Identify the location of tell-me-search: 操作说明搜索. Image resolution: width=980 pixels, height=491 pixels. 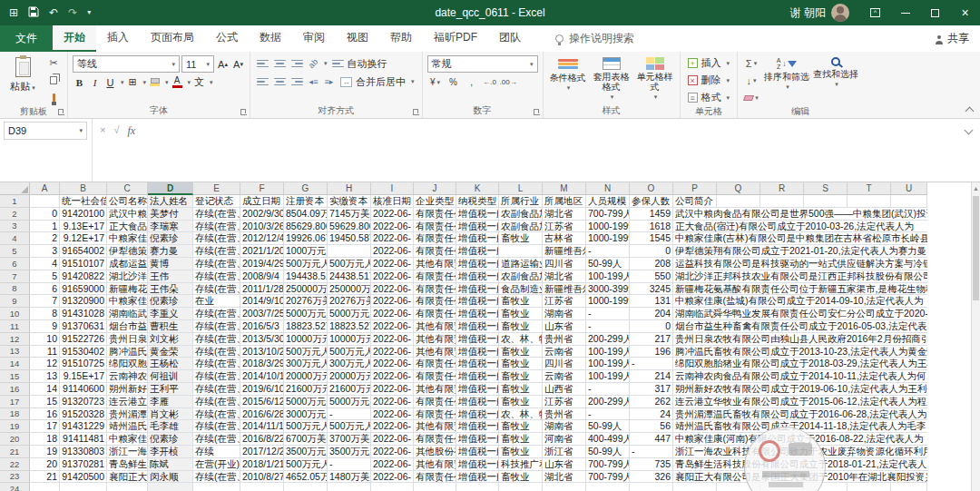
(595, 38).